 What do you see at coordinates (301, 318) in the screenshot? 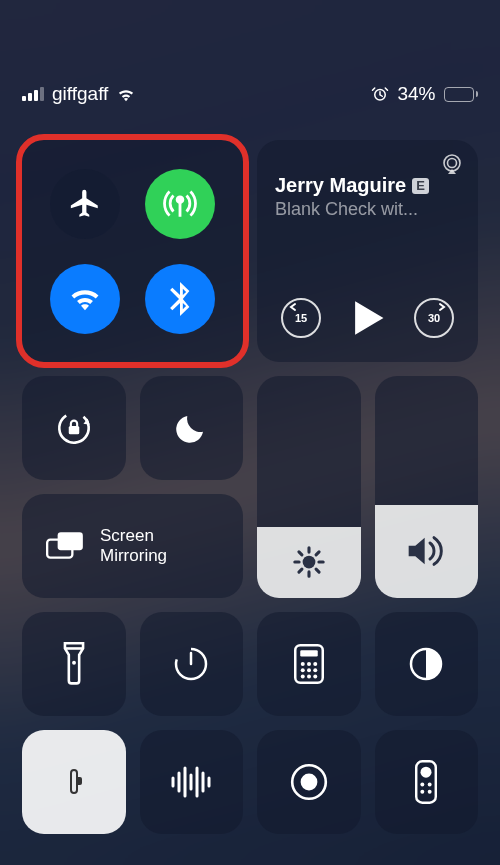
I see `skip-back-button: 15` at bounding box center [301, 318].